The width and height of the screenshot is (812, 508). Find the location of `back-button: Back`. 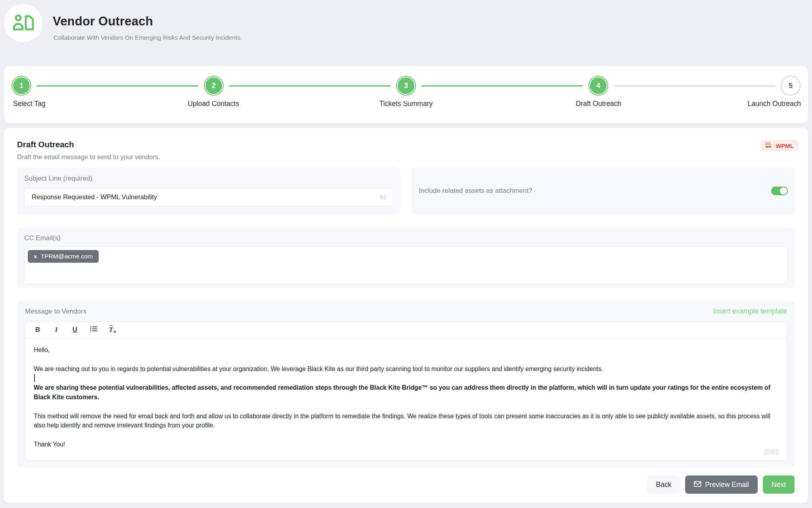

back-button: Back is located at coordinates (664, 485).